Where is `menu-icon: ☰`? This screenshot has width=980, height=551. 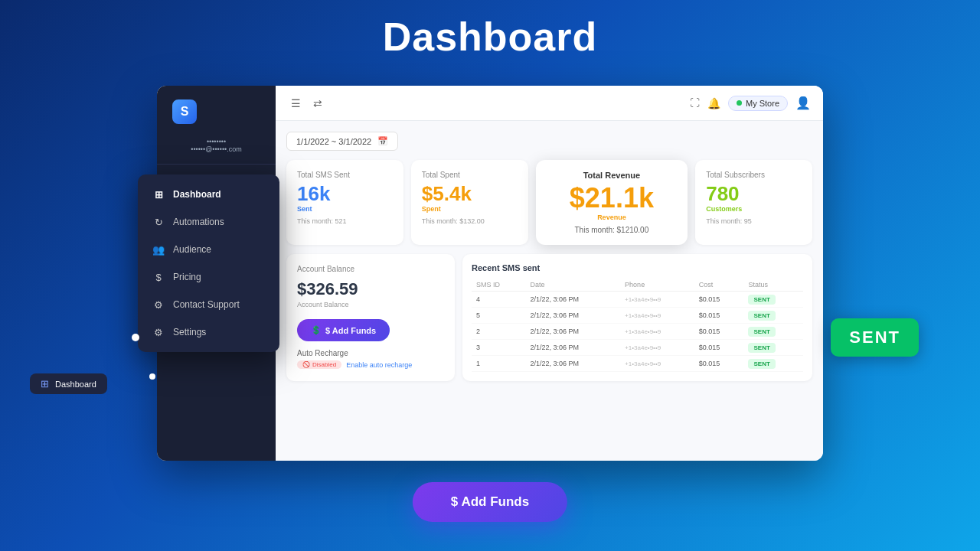 menu-icon: ☰ is located at coordinates (296, 103).